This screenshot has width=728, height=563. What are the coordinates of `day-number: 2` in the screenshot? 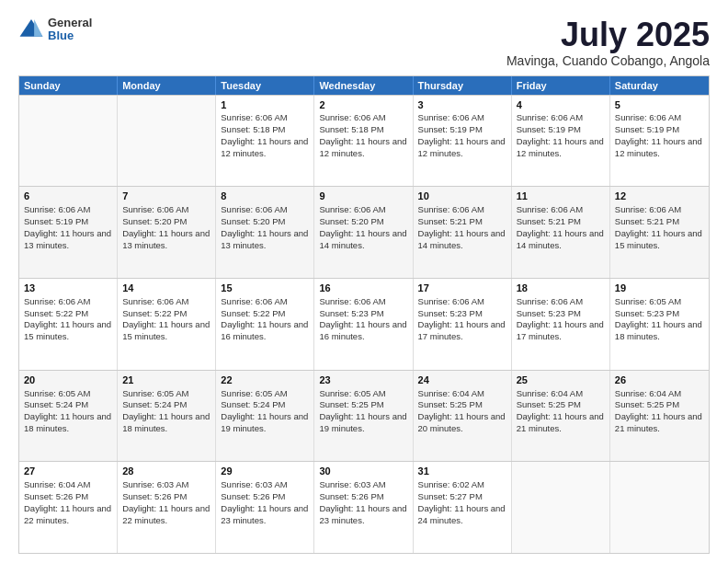 It's located at (363, 105).